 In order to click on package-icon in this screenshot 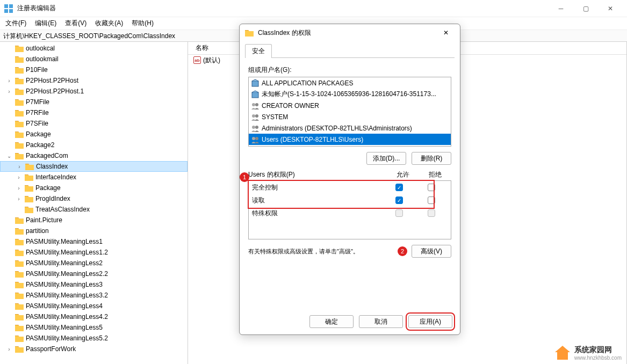, I will do `click(255, 83)`.